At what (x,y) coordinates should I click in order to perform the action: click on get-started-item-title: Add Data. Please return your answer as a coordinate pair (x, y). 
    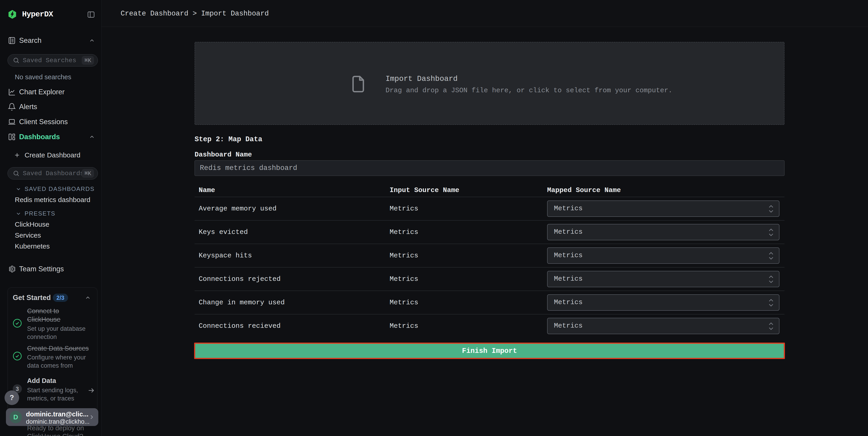
    Looking at the image, I should click on (41, 381).